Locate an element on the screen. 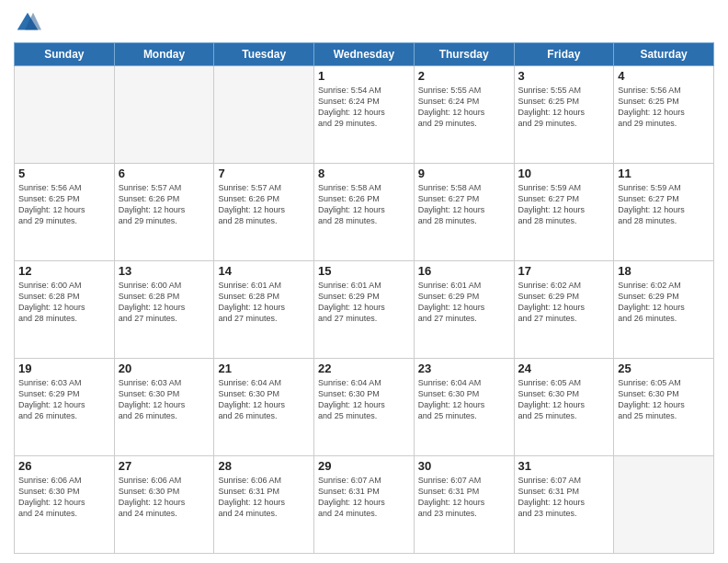 This screenshot has width=728, height=563. day-info: Sunrise: 5:57 AM Sunset: 6:26 PM Dayligh… is located at coordinates (264, 204).